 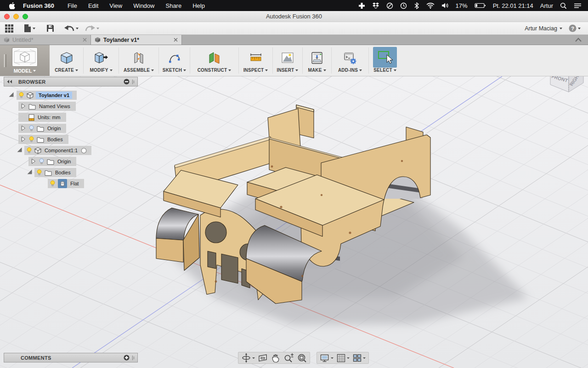 What do you see at coordinates (362, 6) in the screenshot?
I see `health-plus-icon` at bounding box center [362, 6].